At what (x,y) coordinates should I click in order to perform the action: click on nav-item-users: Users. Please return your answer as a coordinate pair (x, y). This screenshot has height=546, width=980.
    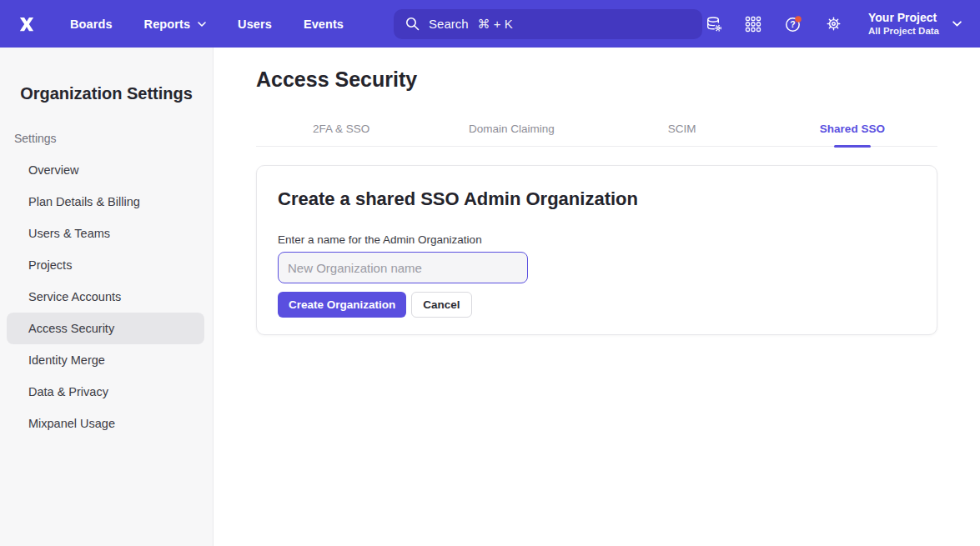
    Looking at the image, I should click on (255, 24).